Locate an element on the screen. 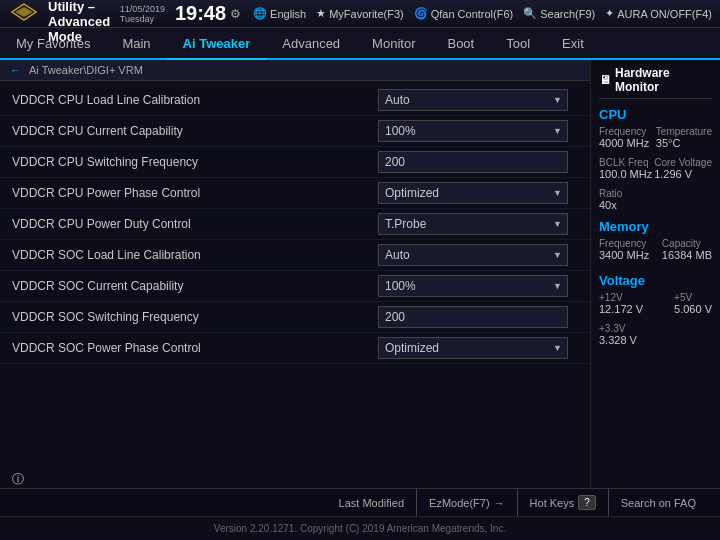 The image size is (720, 540). ezmode-label: EzMode(F7) is located at coordinates (460, 503).